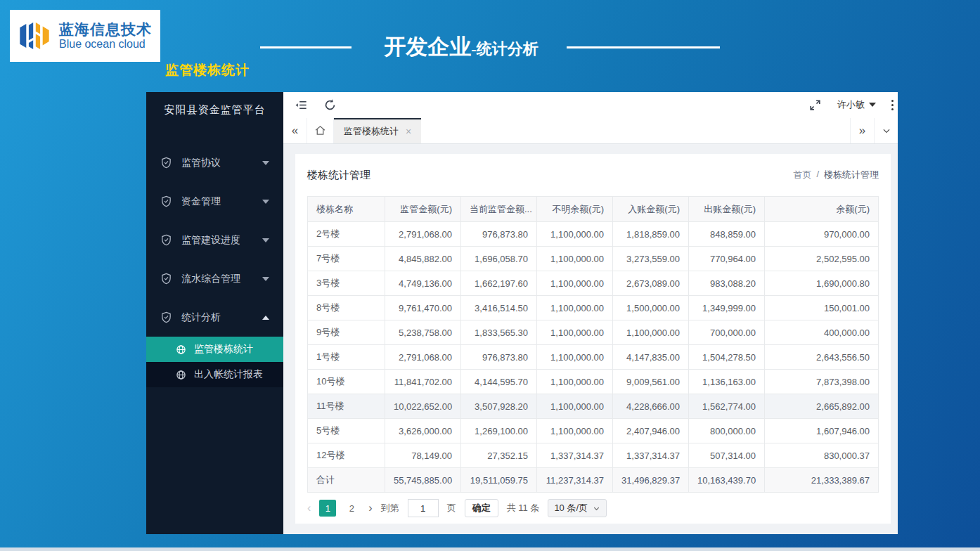 This screenshot has width=980, height=551. I want to click on page-unit-label: 页, so click(451, 508).